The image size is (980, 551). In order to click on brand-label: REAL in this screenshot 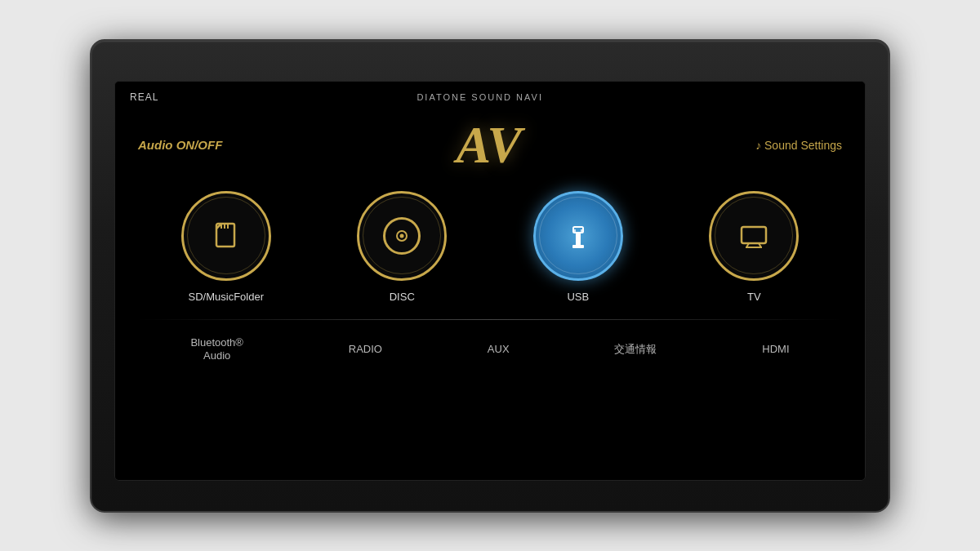, I will do `click(144, 97)`.